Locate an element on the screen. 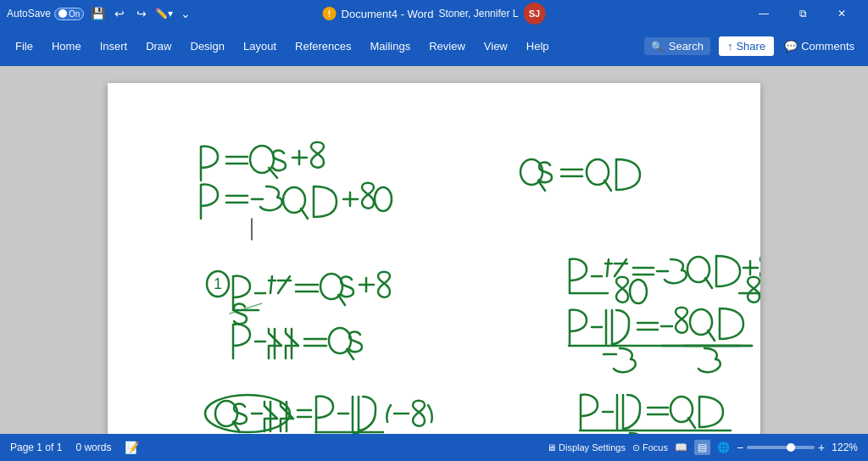 This screenshot has height=461, width=868. status-right: 🖥 Display Settings ⊙ Focus 📖 ▤ 🌐 − + 122… is located at coordinates (702, 447).